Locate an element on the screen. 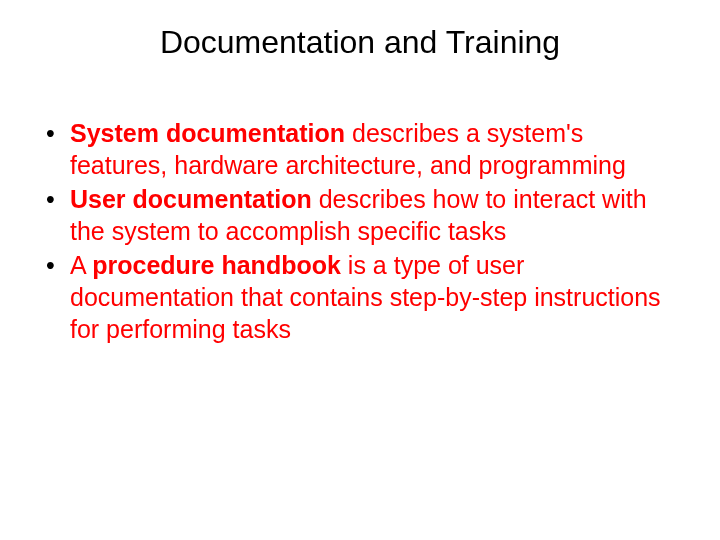 The height and width of the screenshot is (540, 720). bullet-term: System documentation is located at coordinates (208, 133).